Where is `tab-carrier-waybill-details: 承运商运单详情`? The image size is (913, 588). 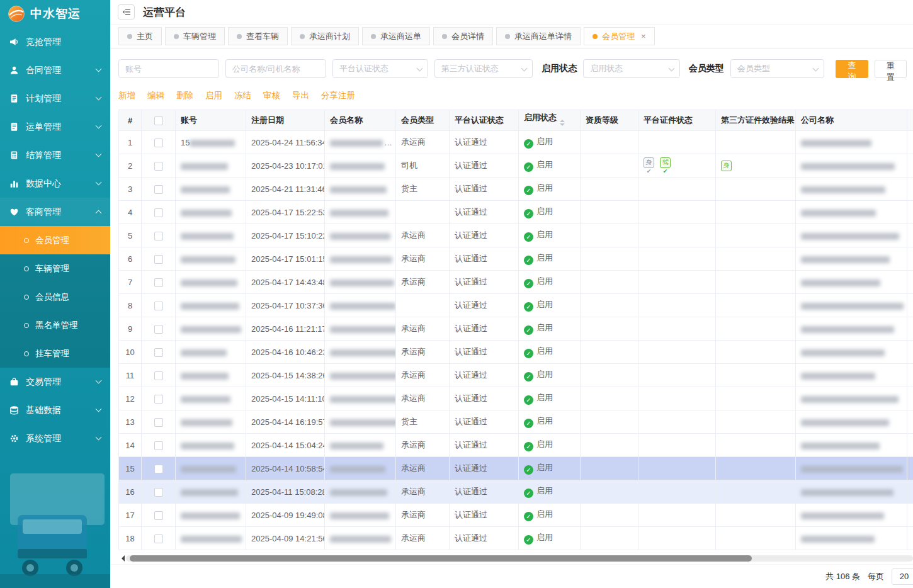 tab-carrier-waybill-details: 承运商运单详情 is located at coordinates (538, 37).